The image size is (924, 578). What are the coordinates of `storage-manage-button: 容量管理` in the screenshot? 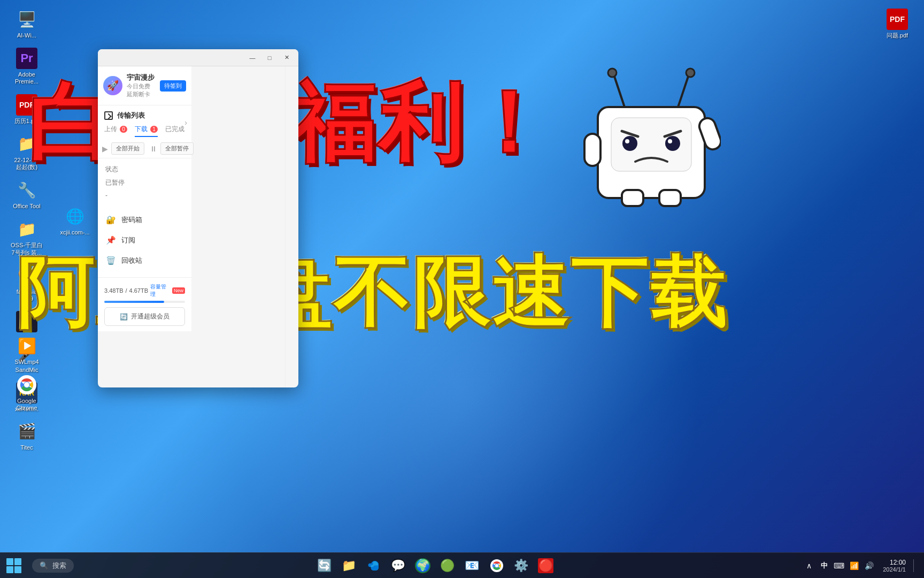 It's located at (160, 291).